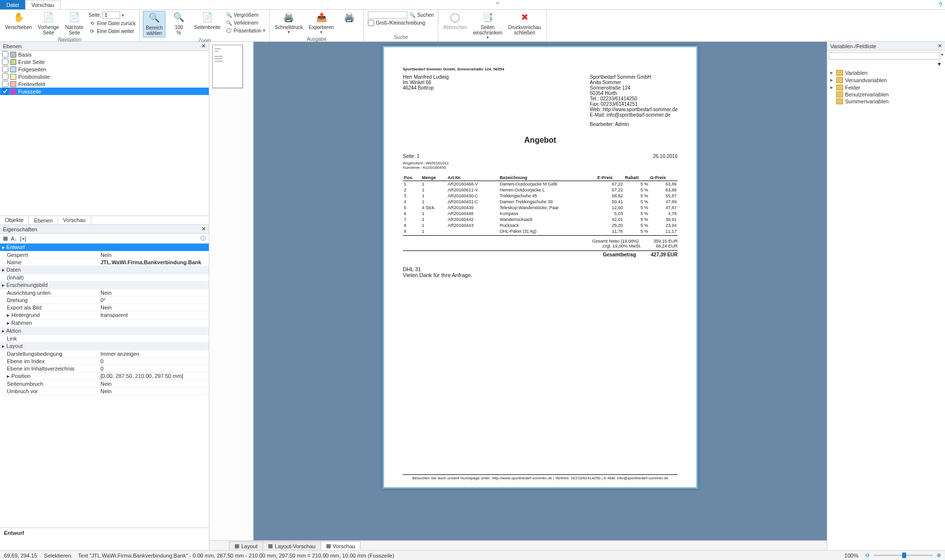 This screenshot has height=560, width=945. Describe the element at coordinates (940, 46) in the screenshot. I see `vars-close-icon: ✕` at that location.